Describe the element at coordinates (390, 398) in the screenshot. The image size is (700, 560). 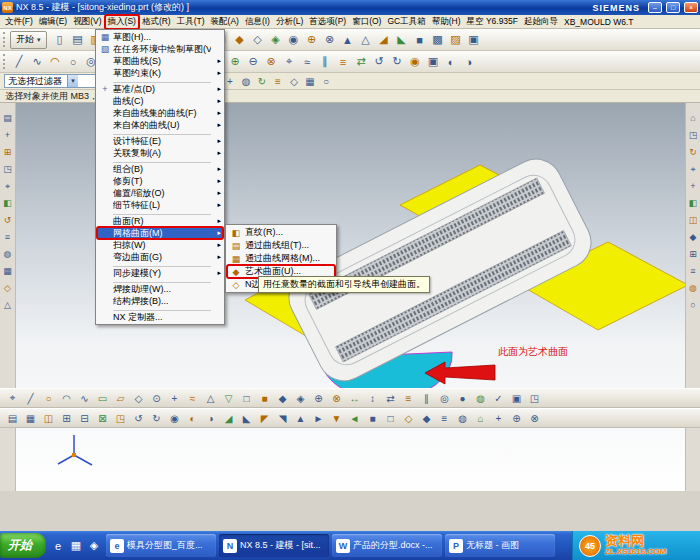
I see `toolbar-icon: ⇄` at that location.